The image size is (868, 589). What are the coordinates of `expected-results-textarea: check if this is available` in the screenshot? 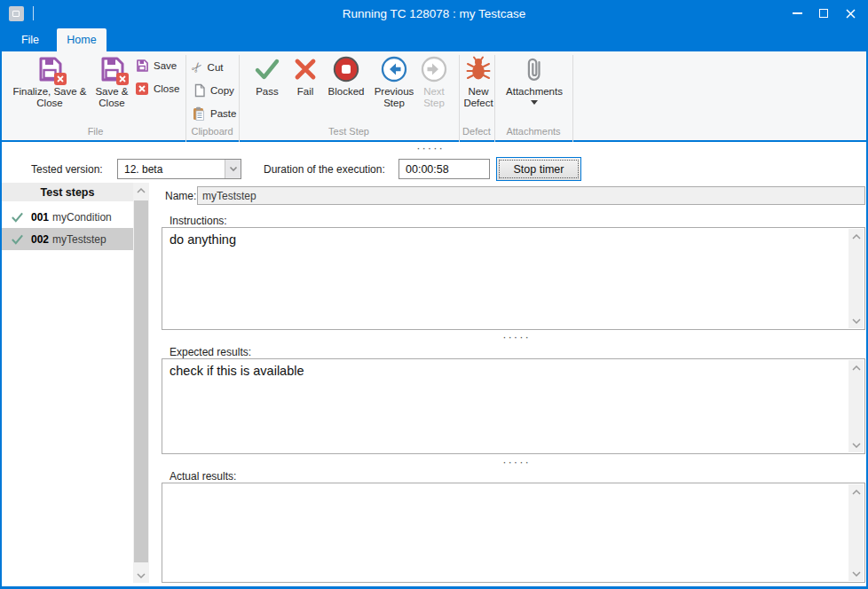 It's located at (513, 406).